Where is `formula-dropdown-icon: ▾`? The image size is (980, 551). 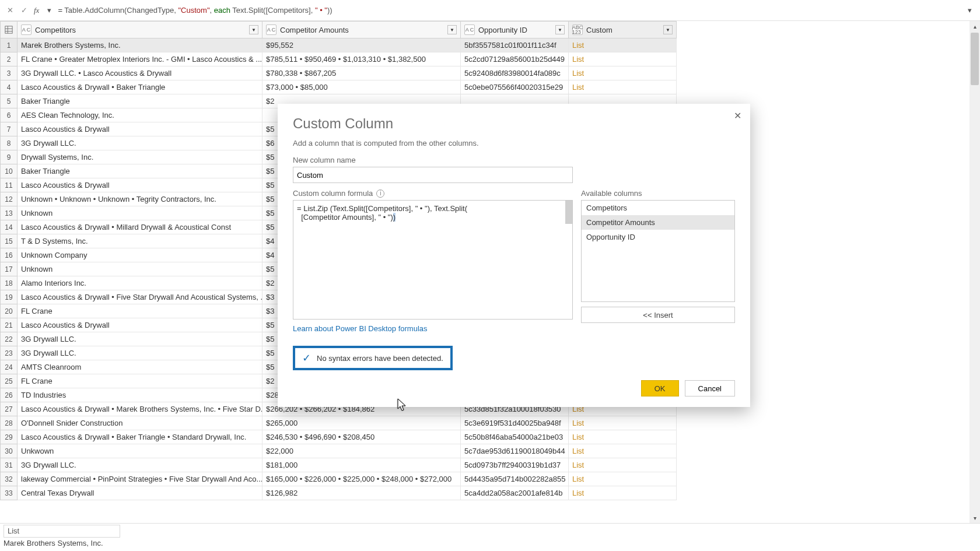 formula-dropdown-icon: ▾ is located at coordinates (49, 10).